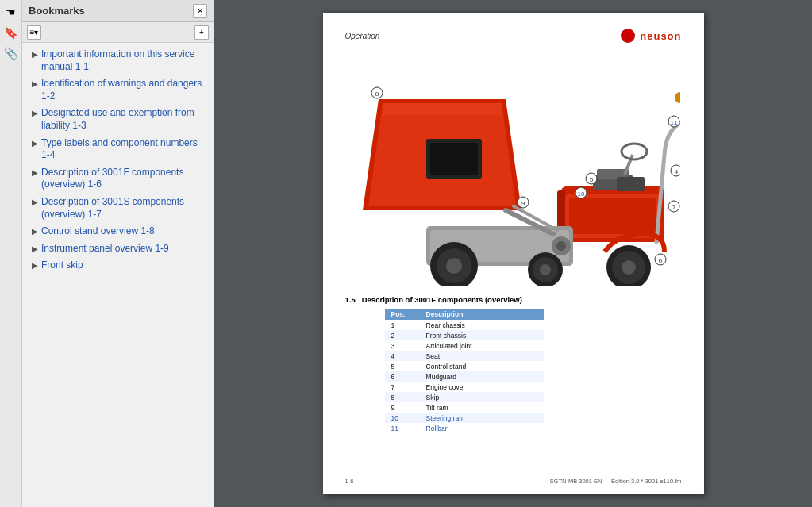  What do you see at coordinates (402, 417) in the screenshot?
I see `pos-cell: 10` at bounding box center [402, 417].